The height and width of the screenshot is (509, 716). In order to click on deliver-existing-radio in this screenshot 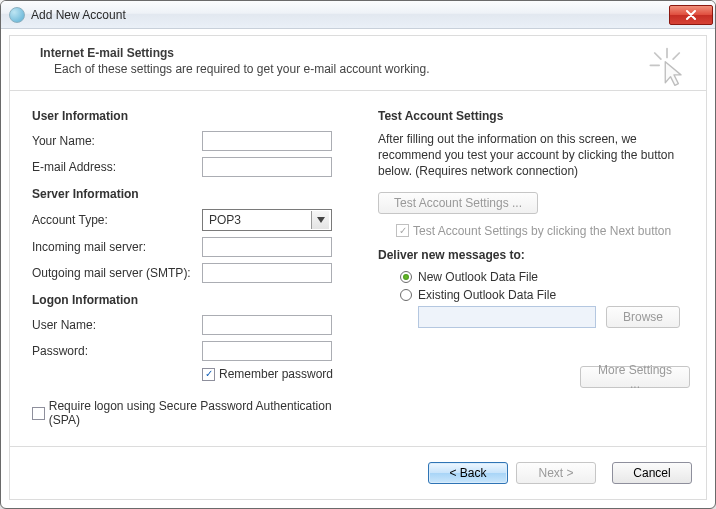, I will do `click(406, 295)`.